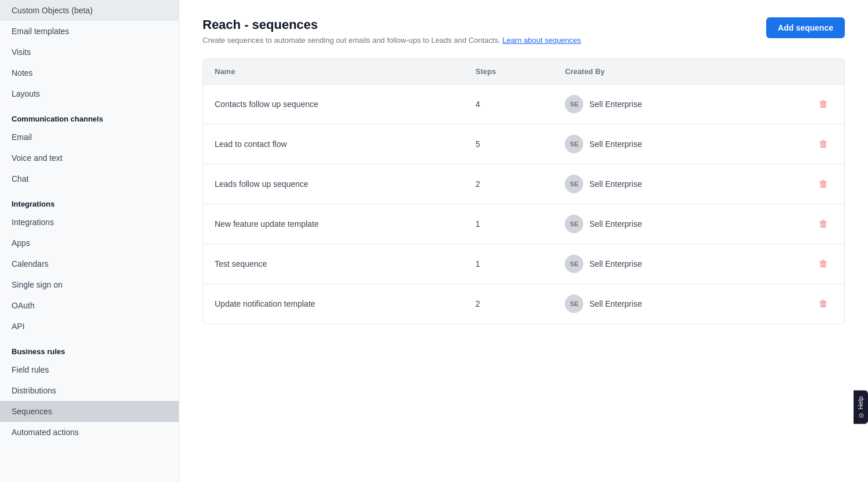  I want to click on sidebar-item-notes: Notes, so click(89, 73).